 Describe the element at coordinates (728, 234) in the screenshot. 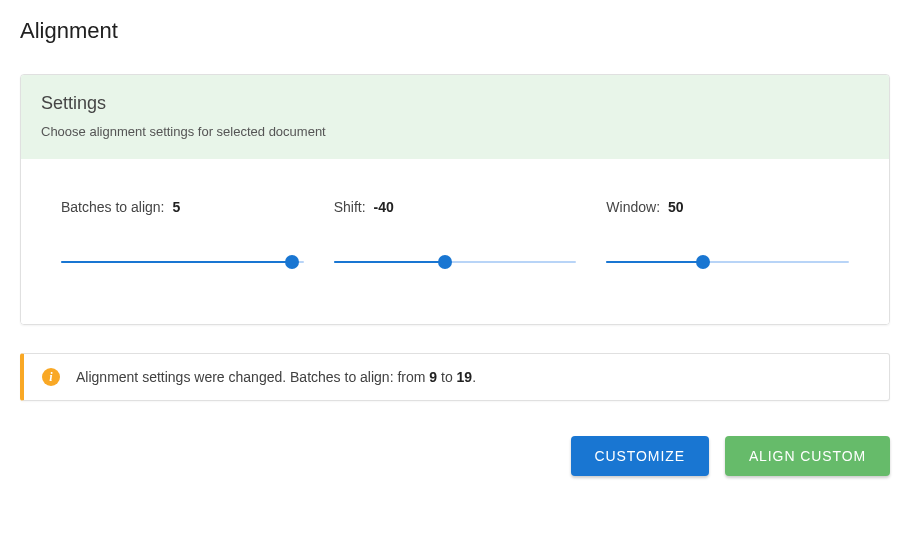

I see `window-setting: Window: 50` at that location.